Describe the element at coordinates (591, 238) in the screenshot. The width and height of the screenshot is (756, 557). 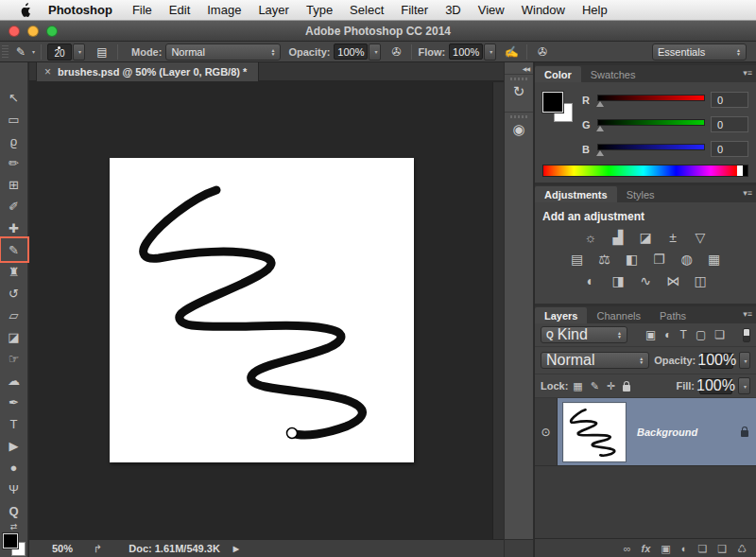
I see `brightness-contrast-icon: ☼` at that location.